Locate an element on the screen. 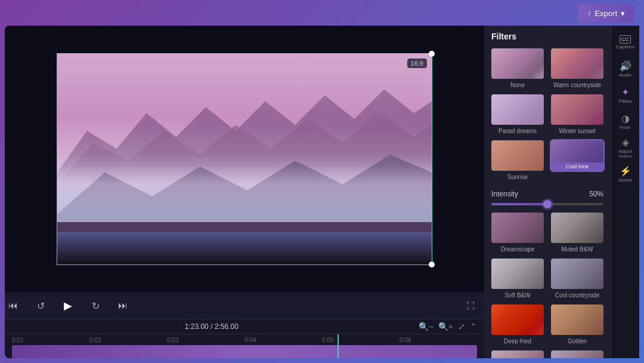 The height and width of the screenshot is (363, 644). ruler-mark-2: 0:02 is located at coordinates (128, 340).